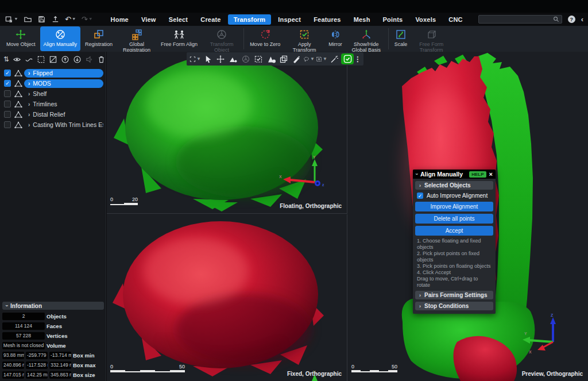 The height and width of the screenshot is (381, 588). I want to click on pairs-forming-settings-section: › Pairs Forming Settings, so click(454, 295).